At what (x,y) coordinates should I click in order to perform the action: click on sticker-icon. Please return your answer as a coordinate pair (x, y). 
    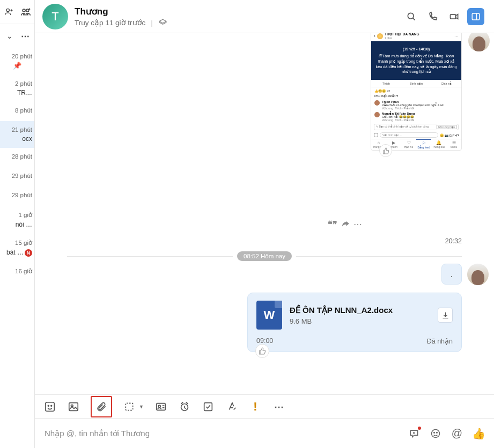
    Looking at the image, I should click on (50, 407).